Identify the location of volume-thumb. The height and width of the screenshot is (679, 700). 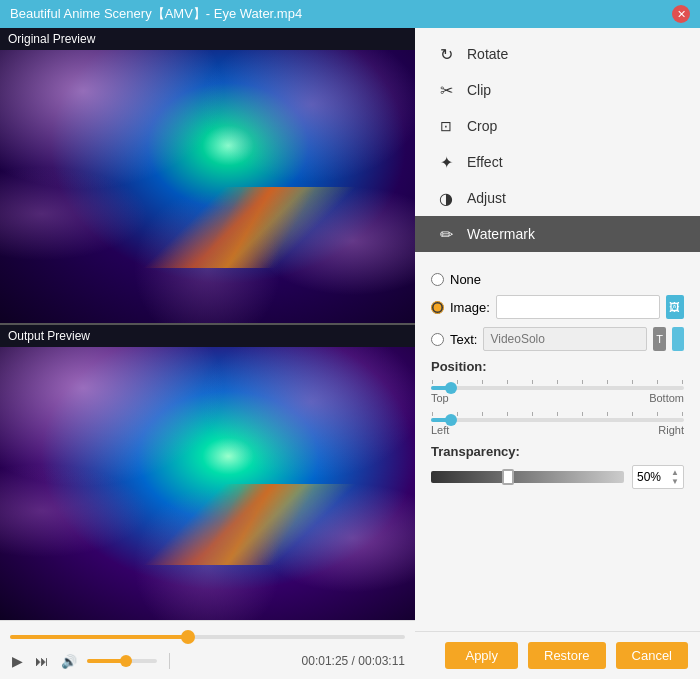
(126, 661).